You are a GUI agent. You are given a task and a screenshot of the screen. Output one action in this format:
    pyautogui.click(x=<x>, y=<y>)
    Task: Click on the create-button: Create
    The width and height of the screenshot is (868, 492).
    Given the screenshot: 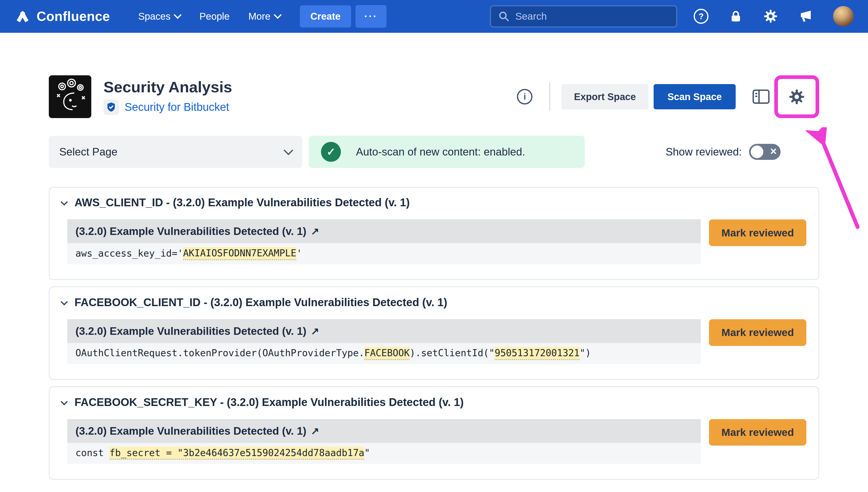 What is the action you would take?
    pyautogui.click(x=325, y=16)
    